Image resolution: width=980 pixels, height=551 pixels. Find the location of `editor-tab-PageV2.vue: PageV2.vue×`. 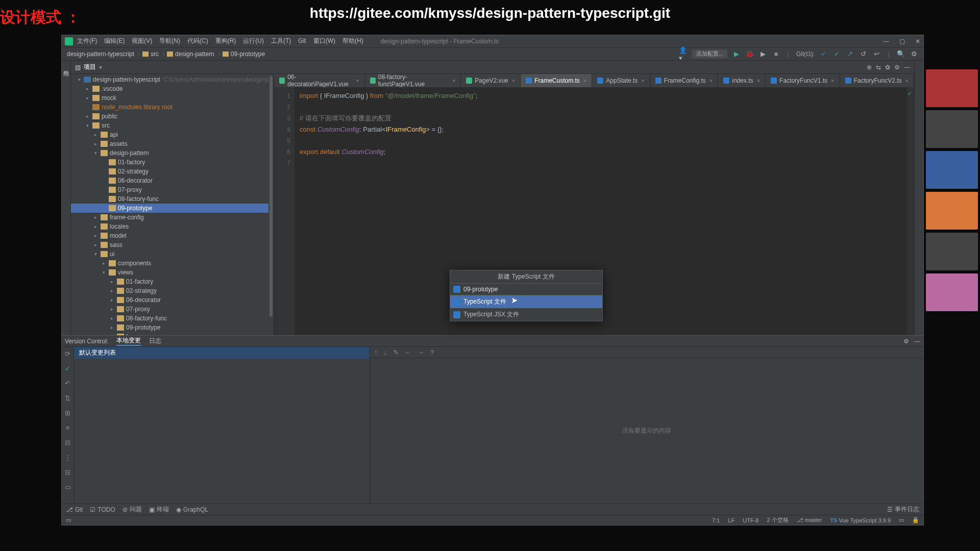

editor-tab-PageV2.vue: PageV2.vue× is located at coordinates (491, 81).